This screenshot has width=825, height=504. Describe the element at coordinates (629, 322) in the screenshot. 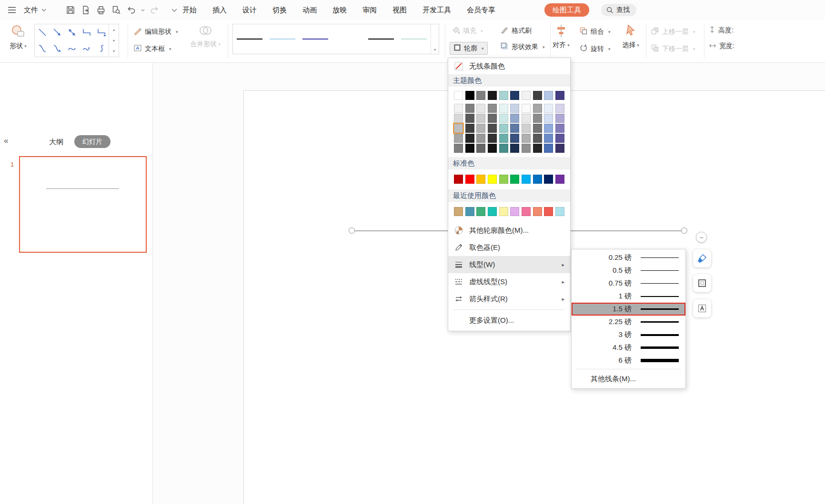

I see `line-weight-item: 2.25 磅` at that location.